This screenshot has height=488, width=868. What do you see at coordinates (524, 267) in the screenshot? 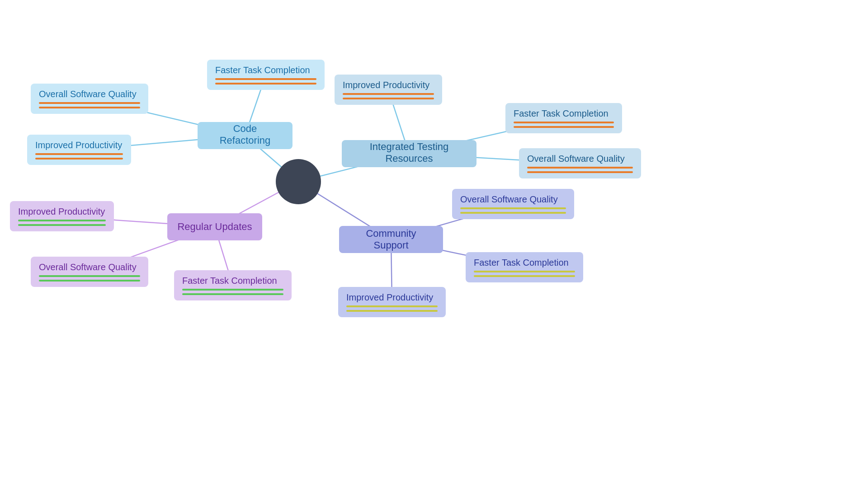
I see `leaf-node-cs-ftc: Faster Task Completion` at bounding box center [524, 267].